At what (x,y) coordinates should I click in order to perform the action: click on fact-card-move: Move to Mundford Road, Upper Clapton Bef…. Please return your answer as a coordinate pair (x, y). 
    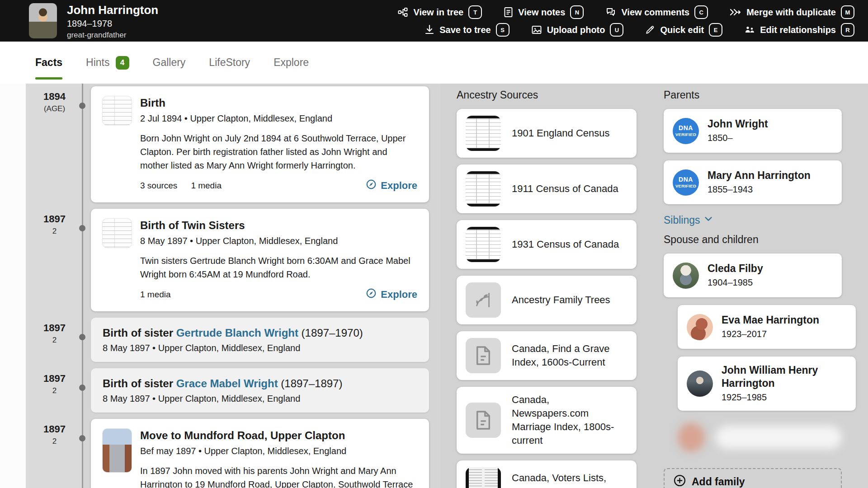
    Looking at the image, I should click on (260, 454).